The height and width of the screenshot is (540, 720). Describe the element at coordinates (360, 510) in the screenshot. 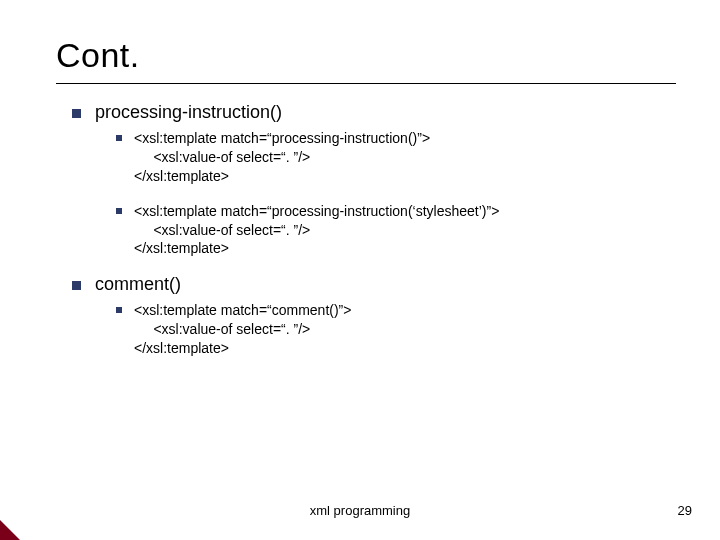

I see `footer-text: xml programming` at that location.